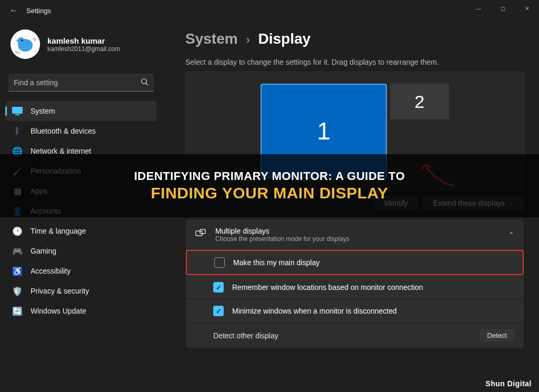 The image size is (539, 392). Describe the element at coordinates (14, 11) in the screenshot. I see `back-button: ←` at that location.